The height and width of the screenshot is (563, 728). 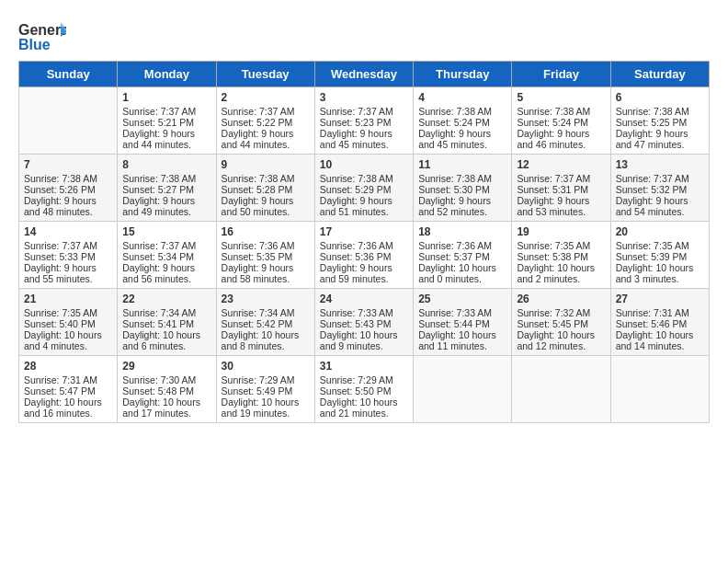 What do you see at coordinates (462, 190) in the screenshot?
I see `day-info: Sunset: 5:30 PM` at bounding box center [462, 190].